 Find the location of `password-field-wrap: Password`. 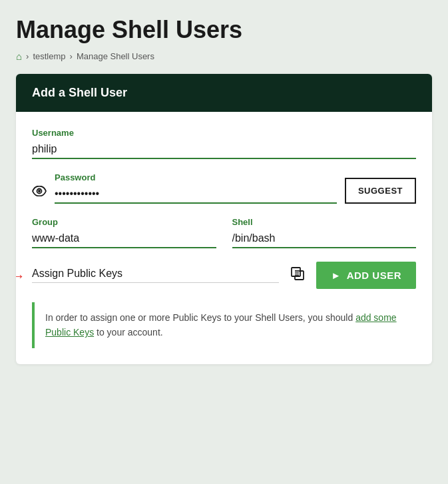

password-field-wrap: Password is located at coordinates (196, 188).